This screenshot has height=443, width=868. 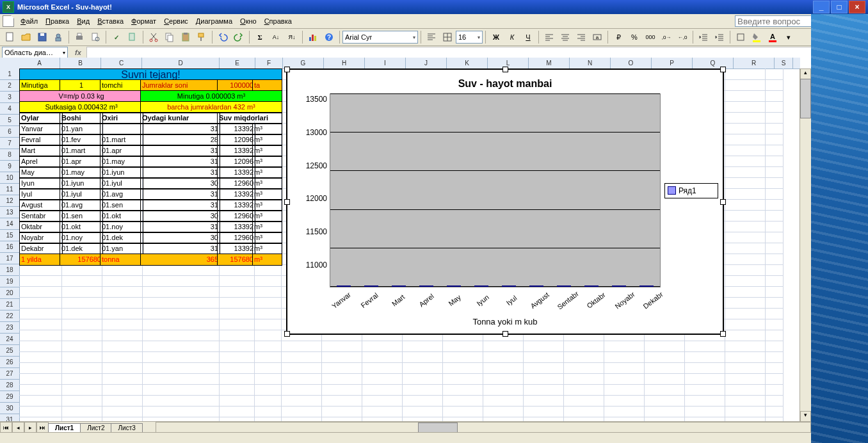 What do you see at coordinates (64, 428) in the screenshot?
I see `sheet-tab-Лист1: Лист1` at bounding box center [64, 428].